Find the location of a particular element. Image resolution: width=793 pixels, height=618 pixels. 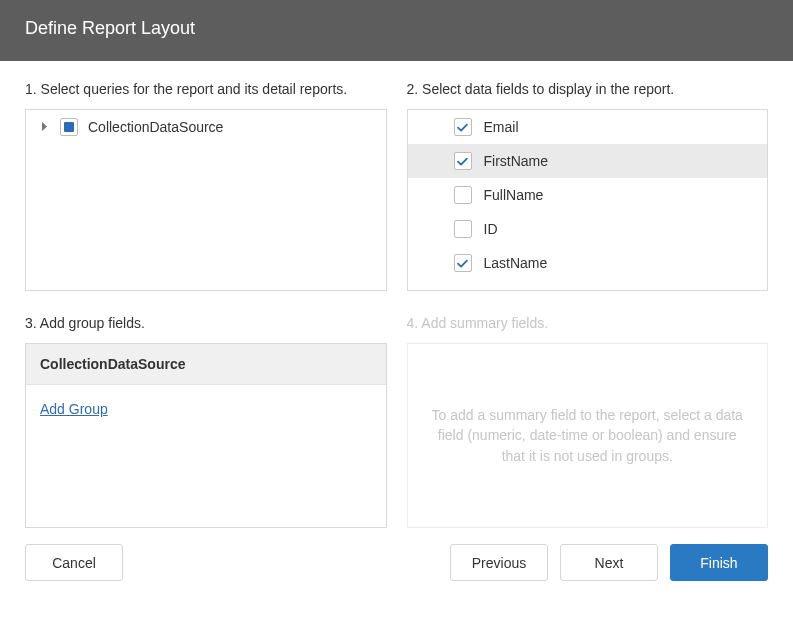

square-icon is located at coordinates (69, 127).